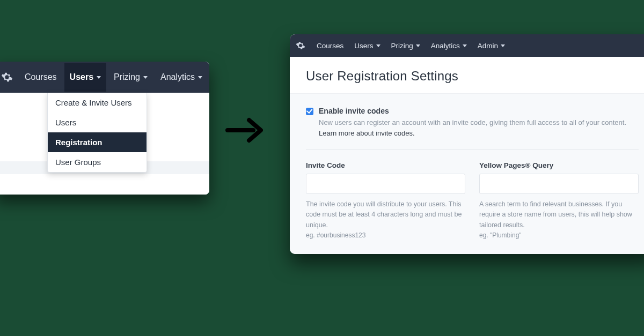  What do you see at coordinates (472, 200) in the screenshot?
I see `fields-row: Invite Code The invite code you will dis…` at bounding box center [472, 200].